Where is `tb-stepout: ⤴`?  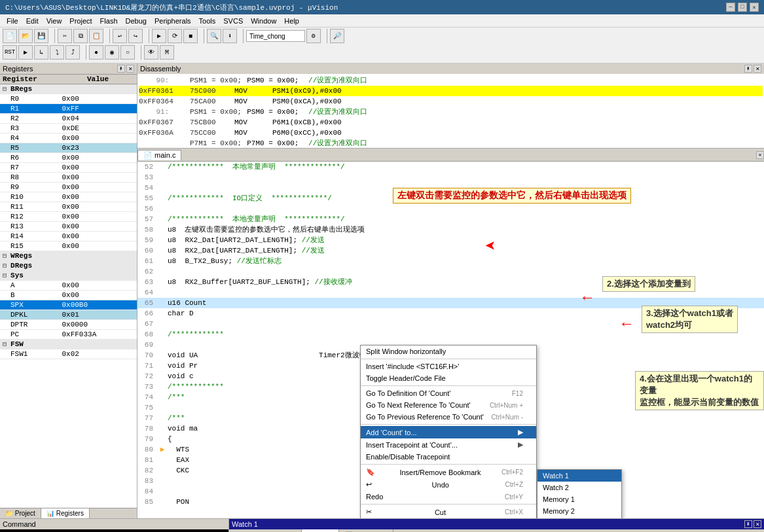 tb-stepout: ⤴ is located at coordinates (73, 52).